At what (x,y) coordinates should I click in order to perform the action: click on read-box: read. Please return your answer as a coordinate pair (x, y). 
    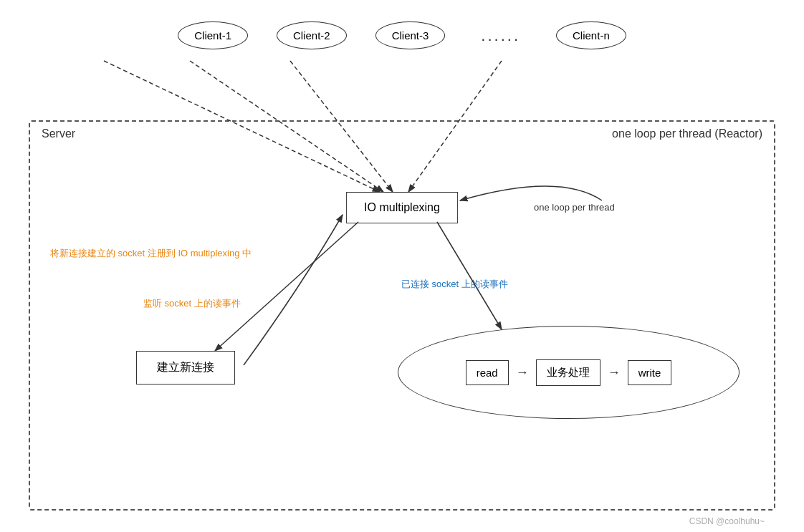
    Looking at the image, I should click on (487, 372).